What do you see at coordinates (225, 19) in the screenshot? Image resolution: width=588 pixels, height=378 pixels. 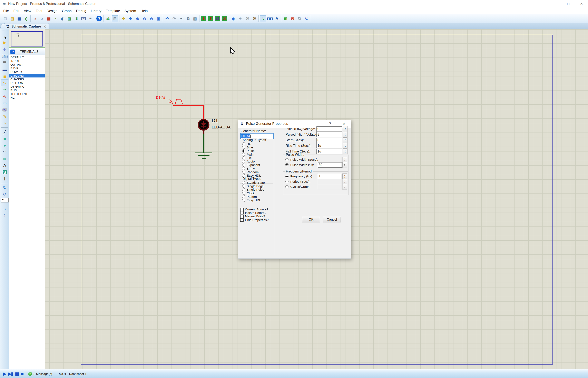 I see `delete-block-icon: ✕` at bounding box center [225, 19].